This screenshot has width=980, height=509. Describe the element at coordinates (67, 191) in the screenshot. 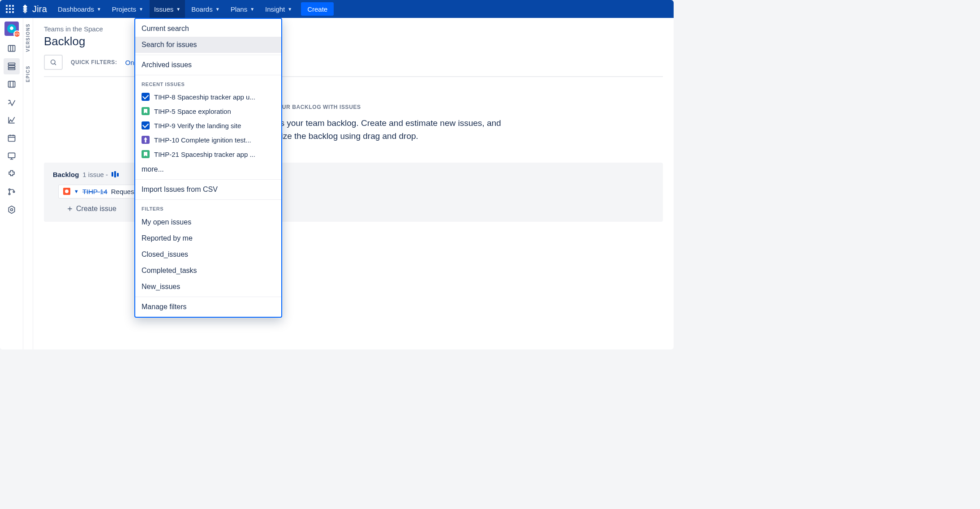

I see `bug-icon` at that location.